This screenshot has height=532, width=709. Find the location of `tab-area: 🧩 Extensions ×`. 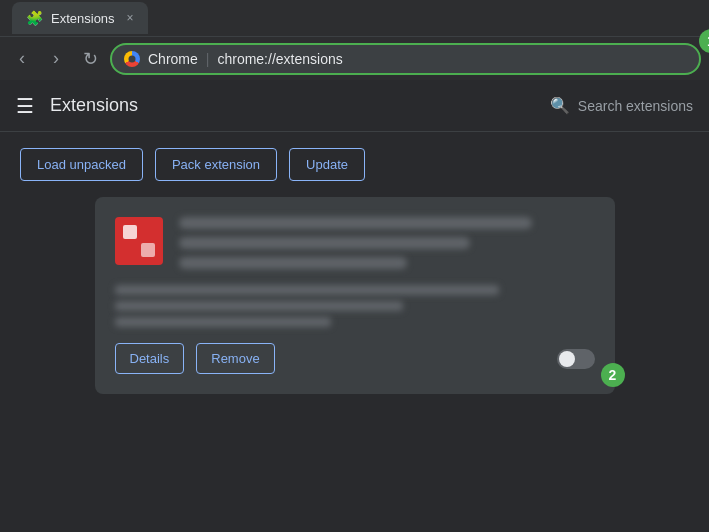

tab-area: 🧩 Extensions × is located at coordinates (80, 18).